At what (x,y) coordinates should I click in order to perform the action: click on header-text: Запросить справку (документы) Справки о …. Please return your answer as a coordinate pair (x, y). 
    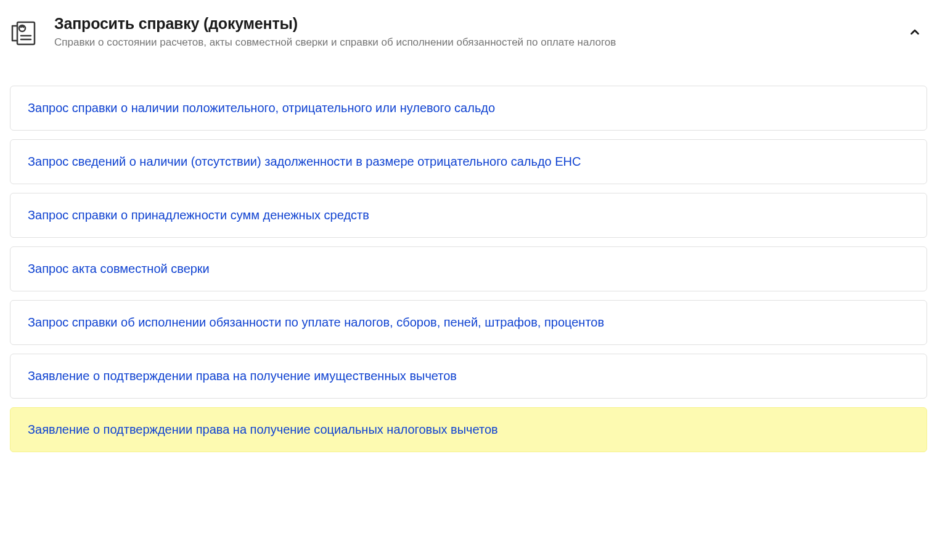
    Looking at the image, I should click on (471, 32).